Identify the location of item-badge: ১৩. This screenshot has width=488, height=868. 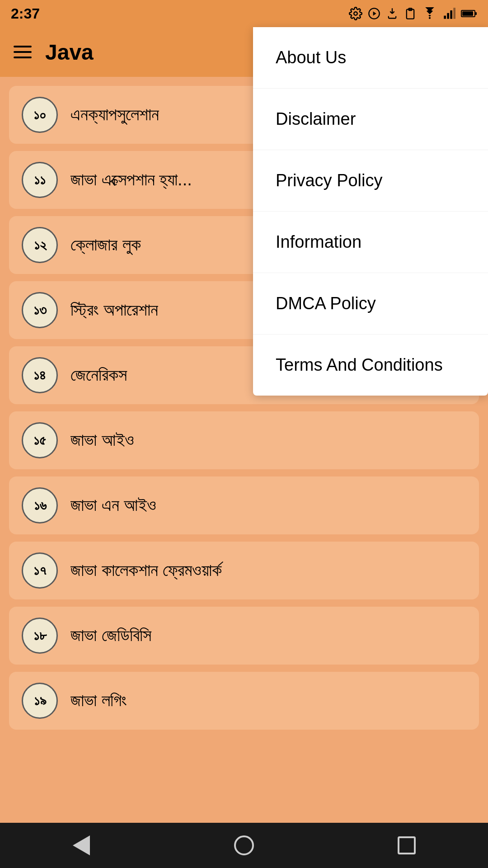
(40, 310).